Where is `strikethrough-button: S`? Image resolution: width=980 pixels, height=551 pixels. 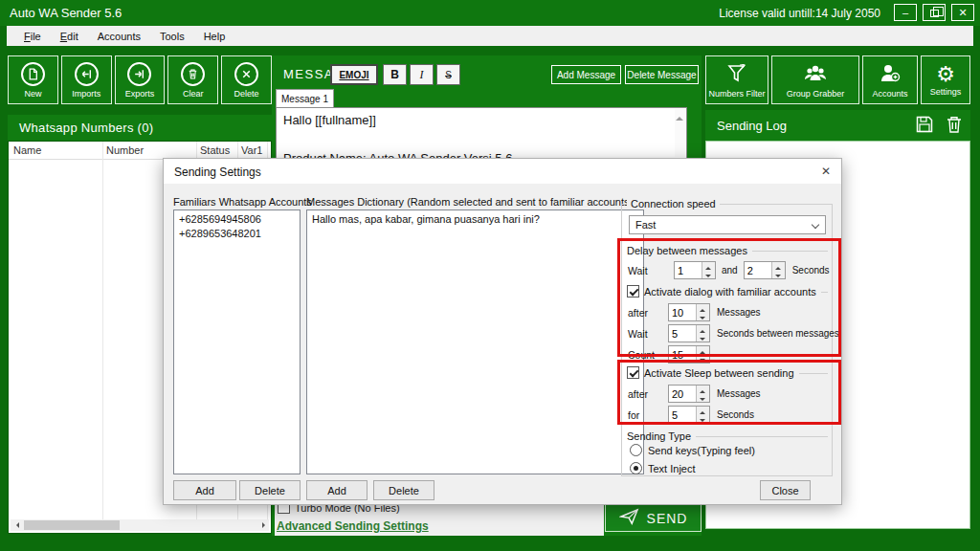
strikethrough-button: S is located at coordinates (448, 75).